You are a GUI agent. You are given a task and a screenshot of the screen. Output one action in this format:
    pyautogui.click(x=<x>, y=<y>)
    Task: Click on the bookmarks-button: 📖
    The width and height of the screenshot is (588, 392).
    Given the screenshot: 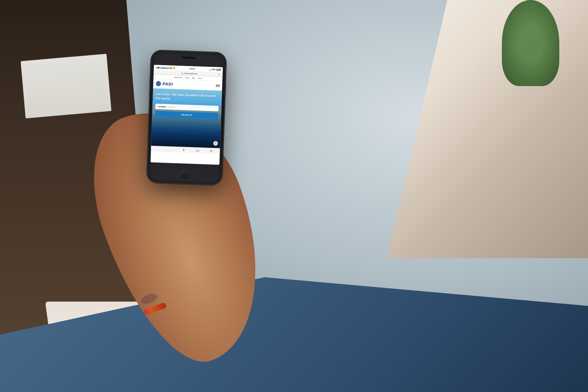 What is the action you would take?
    pyautogui.click(x=198, y=150)
    